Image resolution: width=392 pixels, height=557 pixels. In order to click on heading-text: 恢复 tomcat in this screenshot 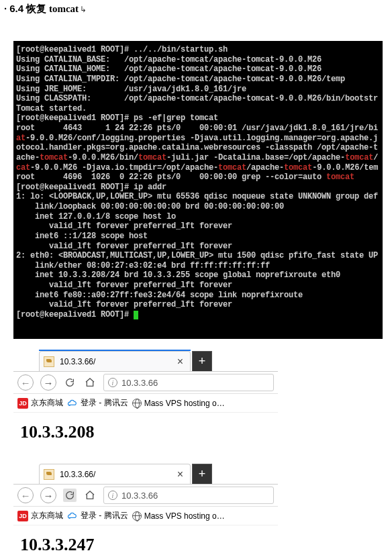, I will do `click(52, 9)`.